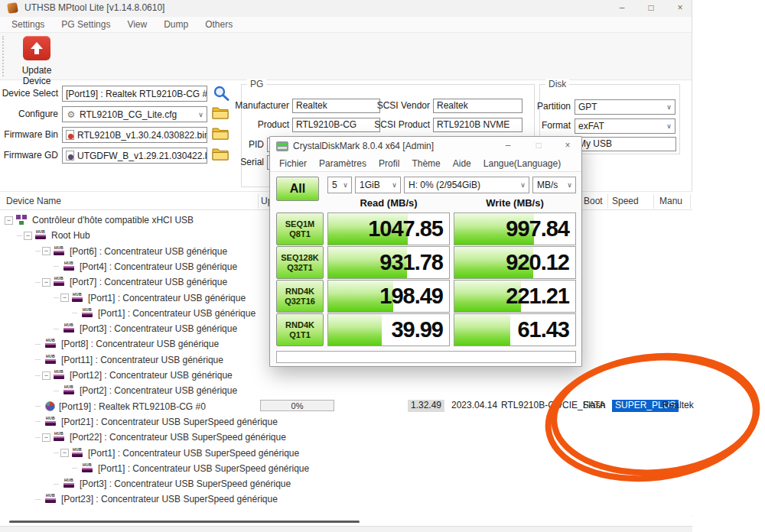 The width and height of the screenshot is (765, 532). I want to click on test-size-select: 1GiB∨, so click(378, 185).